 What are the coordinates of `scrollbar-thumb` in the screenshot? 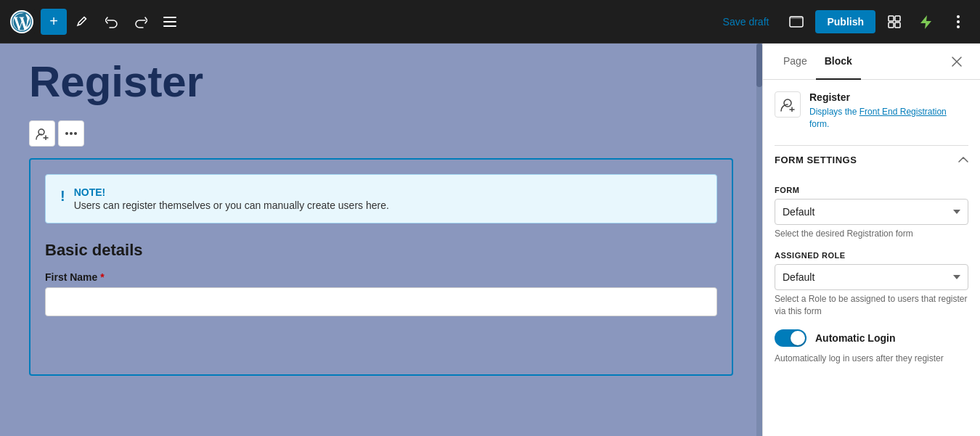 It's located at (759, 65).